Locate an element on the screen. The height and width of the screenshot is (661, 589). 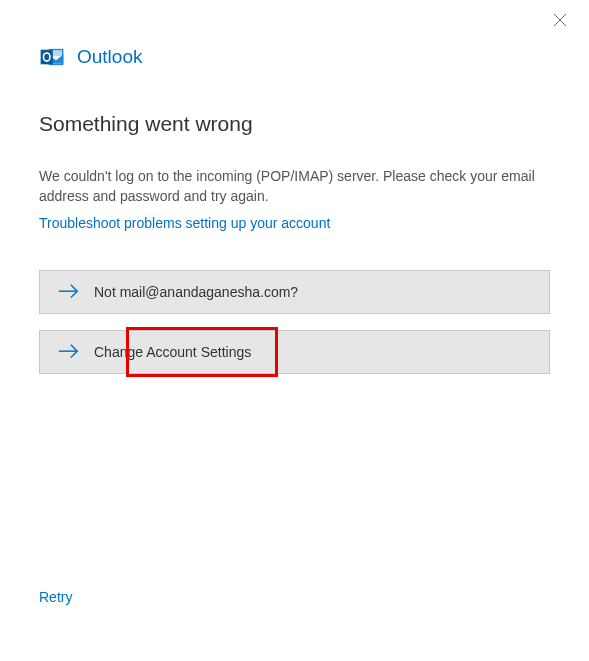
page-heading: Something went wrong is located at coordinates (294, 124).